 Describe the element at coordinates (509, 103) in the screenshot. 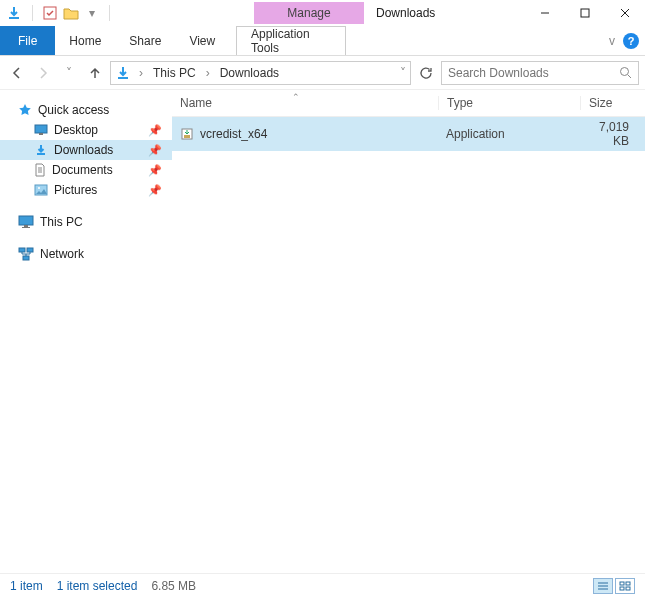

I see `column-header-type: Type` at that location.